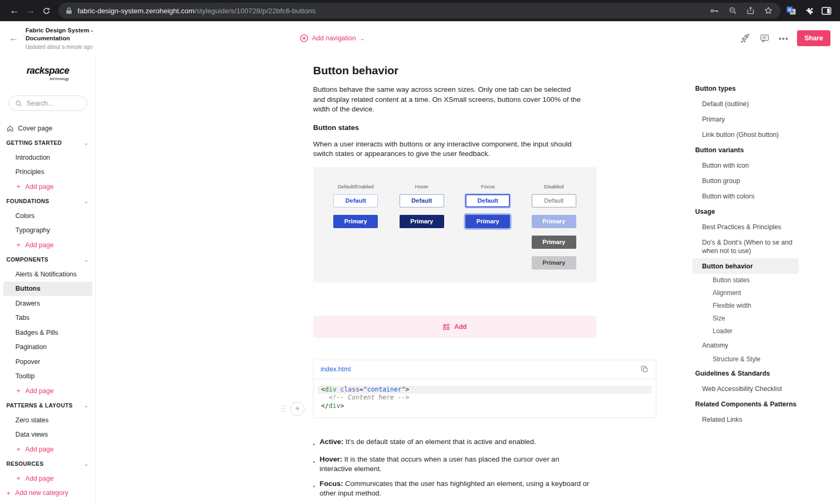  What do you see at coordinates (48, 311) in the screenshot?
I see `sidebar-nav: Cover pageGETTING STARTED⌄IntroductionPr…` at bounding box center [48, 311].